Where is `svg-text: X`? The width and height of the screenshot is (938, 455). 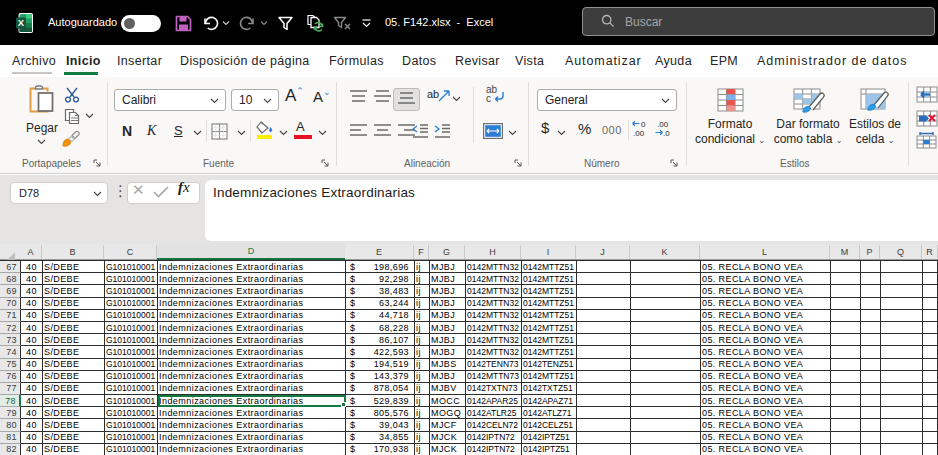
svg-text: X is located at coordinates (22, 22).